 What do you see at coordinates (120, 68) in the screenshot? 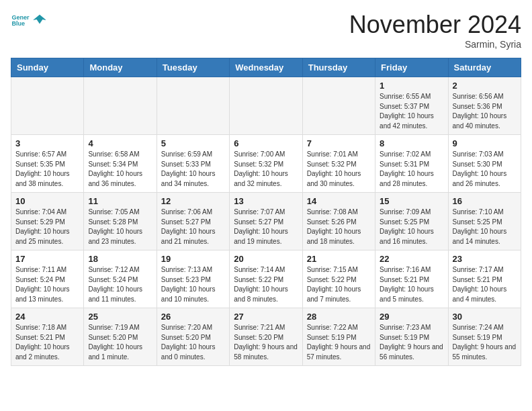
I see `weekday-header-monday: Monday` at bounding box center [120, 68].